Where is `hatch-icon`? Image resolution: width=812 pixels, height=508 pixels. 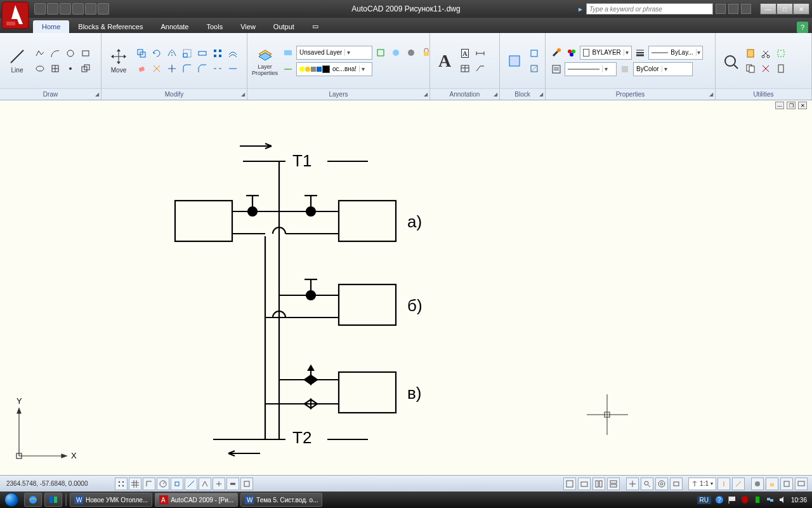
hatch-icon is located at coordinates (55, 69).